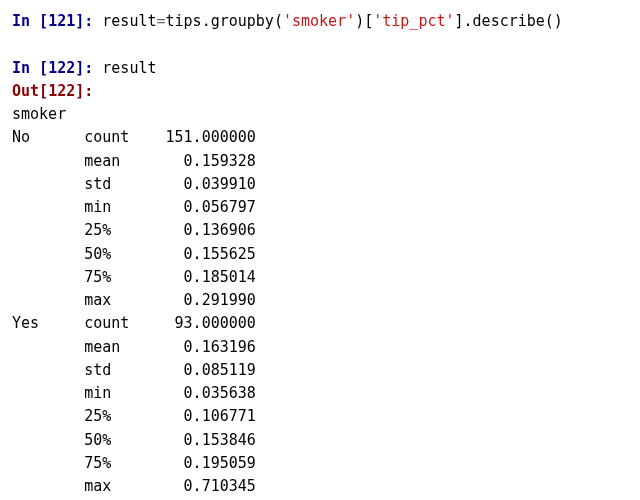 Image resolution: width=640 pixels, height=500 pixels. I want to click on input-cell-121: In [121]: result=tips.groupby('smoker')[…, so click(320, 22).